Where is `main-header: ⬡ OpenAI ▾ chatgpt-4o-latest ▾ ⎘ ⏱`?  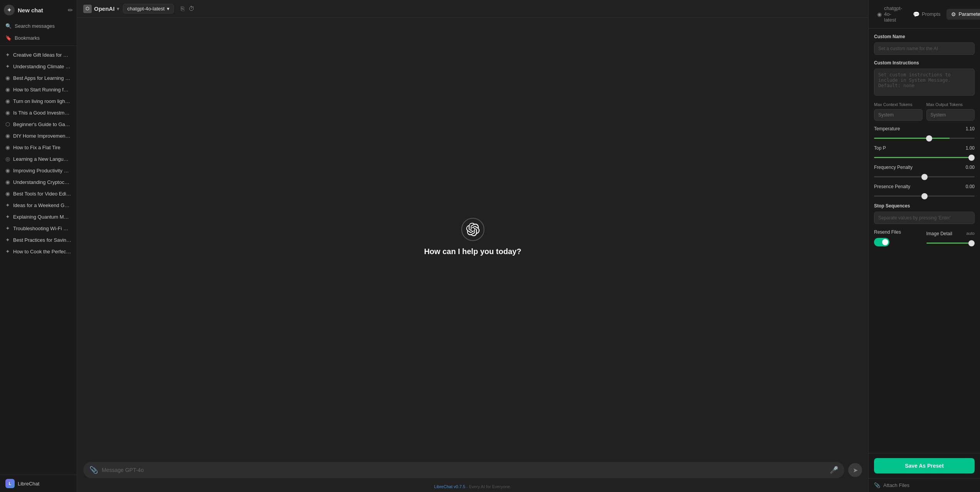
main-header: ⬡ OpenAI ▾ chatgpt-4o-latest ▾ ⎘ ⏱ is located at coordinates (472, 9).